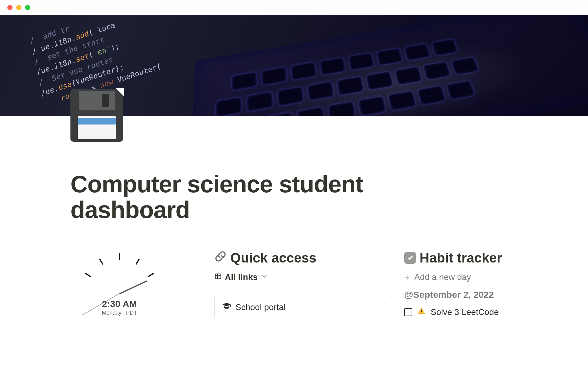 This screenshot has height=368, width=588. Describe the element at coordinates (119, 313) in the screenshot. I see `clock-subline: Monday · PDT` at that location.